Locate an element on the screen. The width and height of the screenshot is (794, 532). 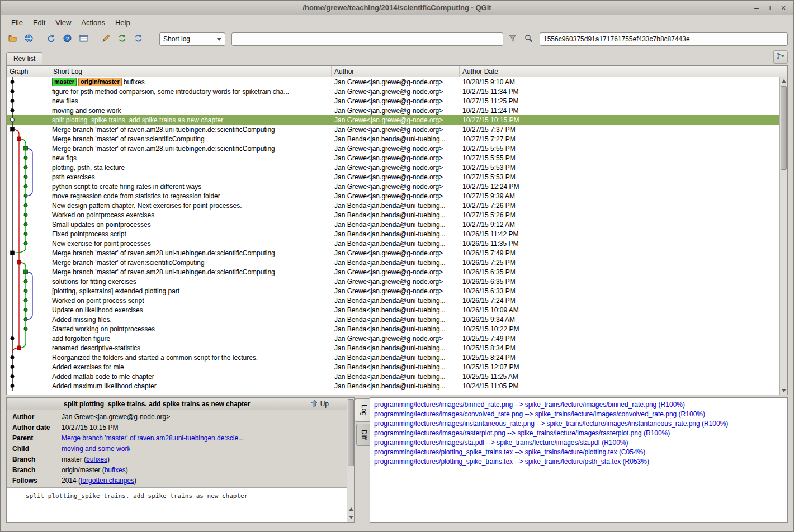
column-header-graph: Graph is located at coordinates (29, 72).